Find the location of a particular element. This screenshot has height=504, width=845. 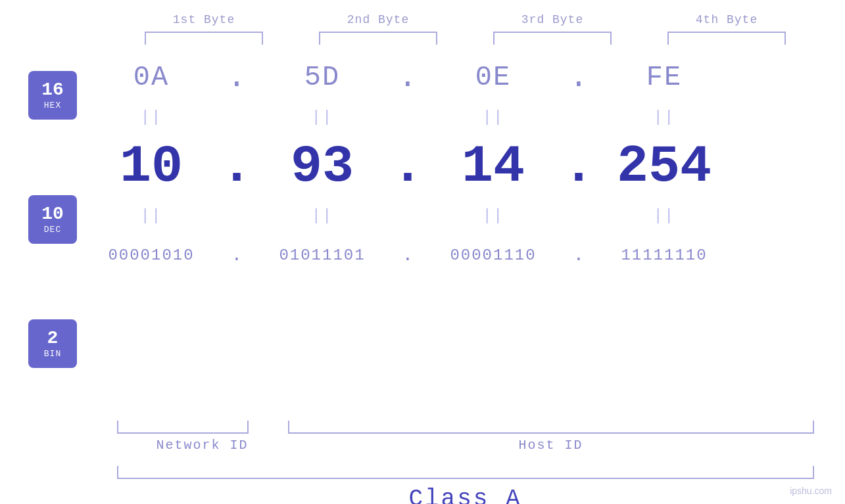

bracket-host is located at coordinates (551, 427).